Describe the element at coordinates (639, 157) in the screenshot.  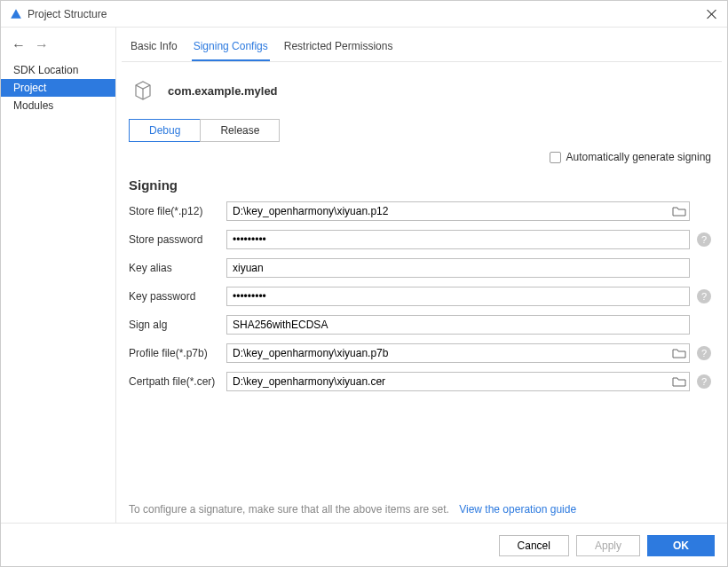
I see `auto-signing-label: Automatically generate signing` at that location.